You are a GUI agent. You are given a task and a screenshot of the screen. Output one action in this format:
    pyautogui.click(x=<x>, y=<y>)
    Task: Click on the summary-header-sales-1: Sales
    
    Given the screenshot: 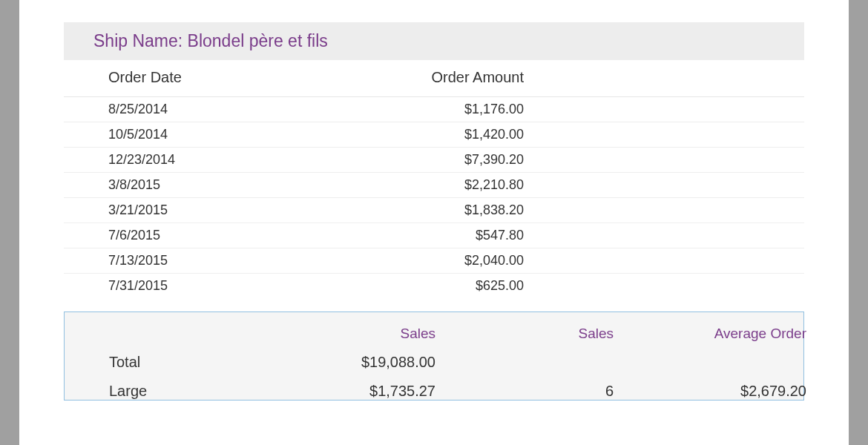 What is the action you would take?
    pyautogui.click(x=354, y=334)
    